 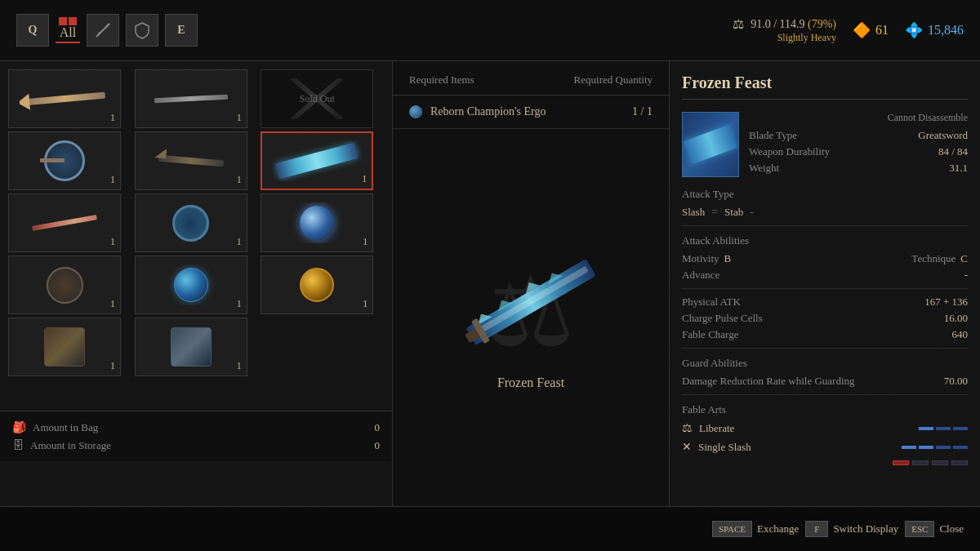 I want to click on bottom-bar: SPACE Exchange F Switch Display ESC Clos…, so click(x=490, y=529).